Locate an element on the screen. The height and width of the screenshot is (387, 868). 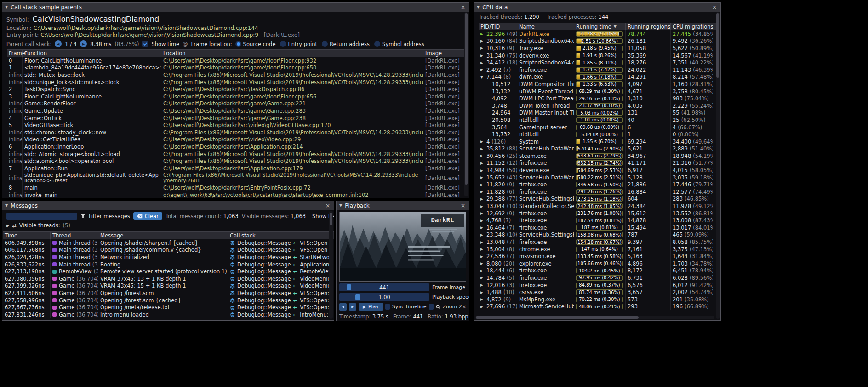
message-row: 606,049,398ns Main thread (31,596) Openi… is located at coordinates (168, 243).